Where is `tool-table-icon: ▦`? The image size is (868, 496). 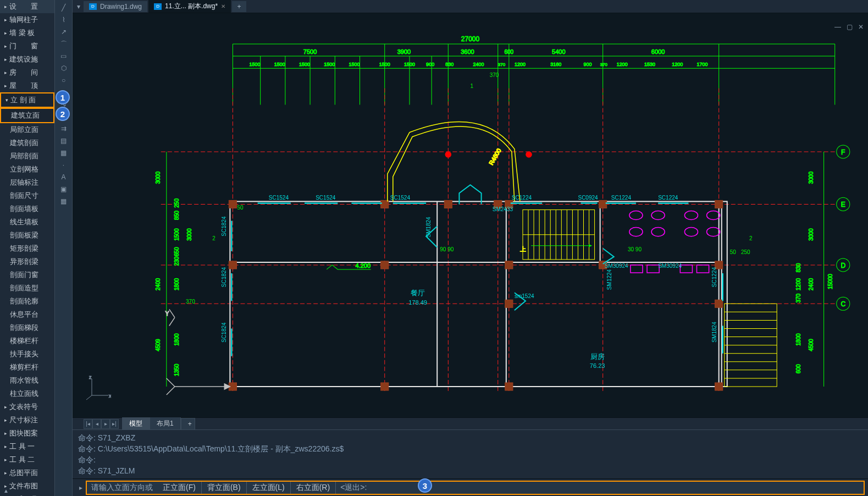
tool-table-icon: ▦ is located at coordinates (64, 201).